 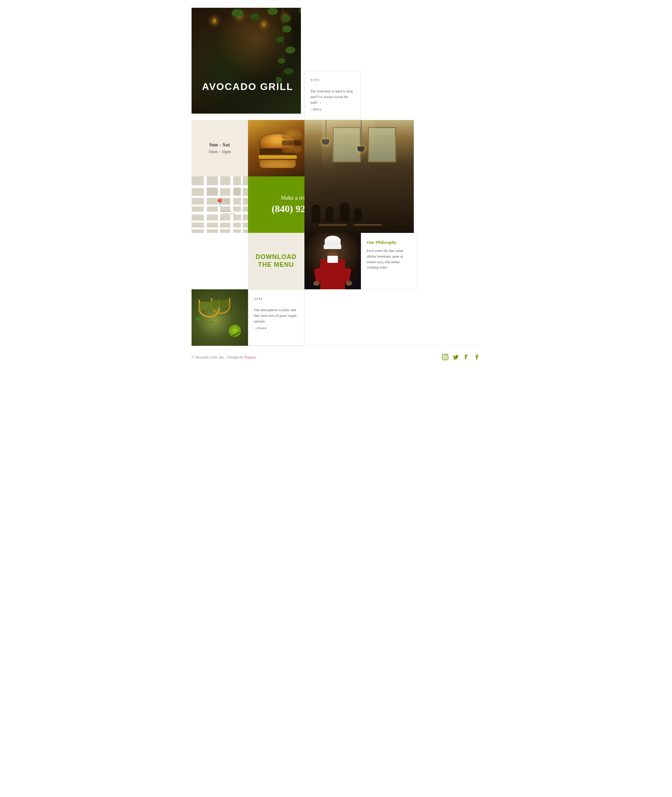 What do you see at coordinates (333, 261) in the screenshot?
I see `chef-image` at bounding box center [333, 261].